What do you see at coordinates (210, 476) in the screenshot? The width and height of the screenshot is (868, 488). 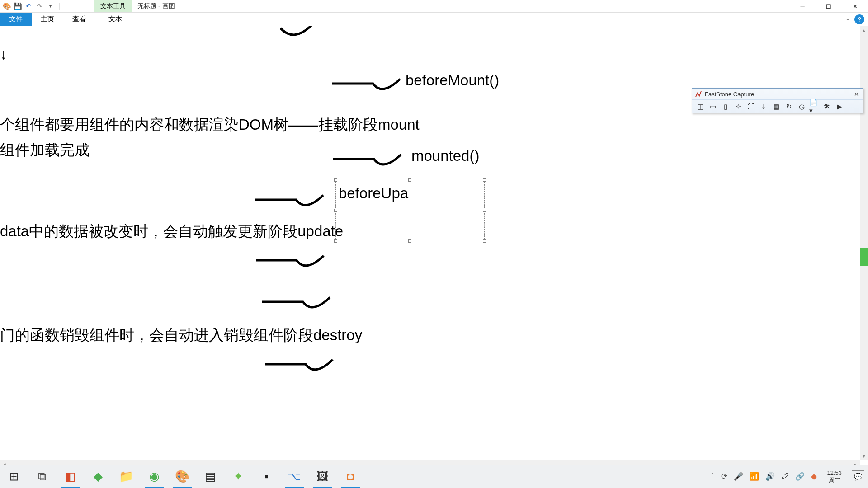 I see `taskbar-item-terminal-dark: ▤` at bounding box center [210, 476].